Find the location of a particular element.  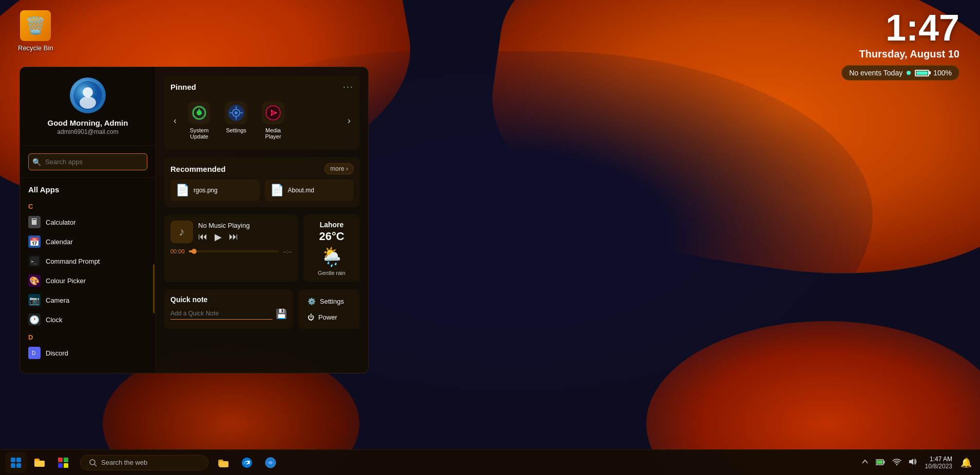

search-apps-wrapper is located at coordinates (88, 162).